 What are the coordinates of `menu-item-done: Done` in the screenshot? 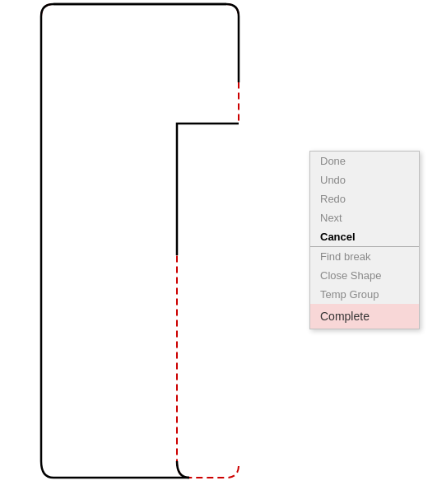 It's located at (365, 161).